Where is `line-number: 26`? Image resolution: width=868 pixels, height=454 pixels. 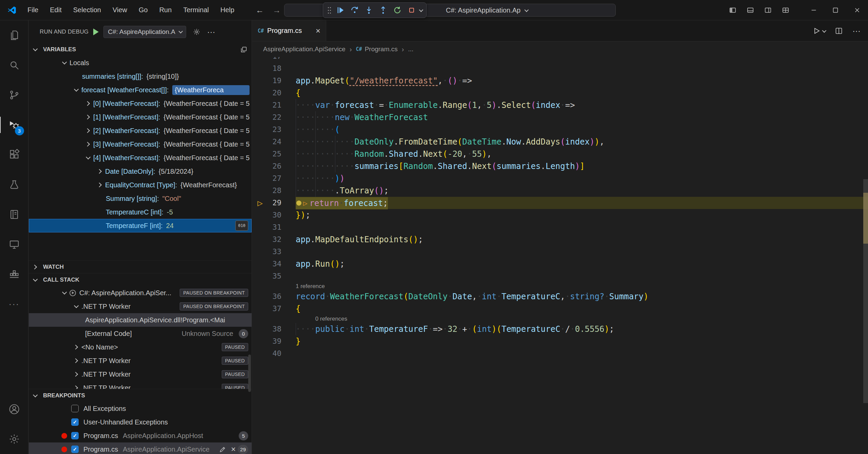
line-number: 26 is located at coordinates (275, 166).